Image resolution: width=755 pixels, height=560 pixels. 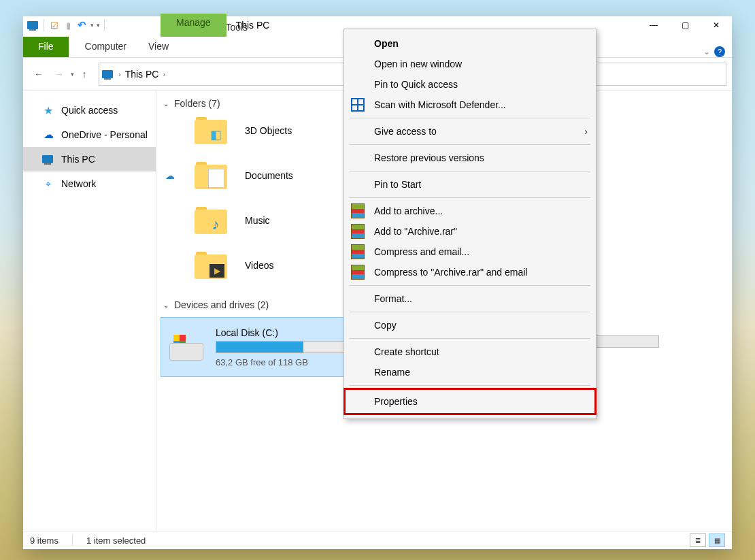 What do you see at coordinates (698, 540) in the screenshot?
I see `details-view-button: ≣` at bounding box center [698, 540].